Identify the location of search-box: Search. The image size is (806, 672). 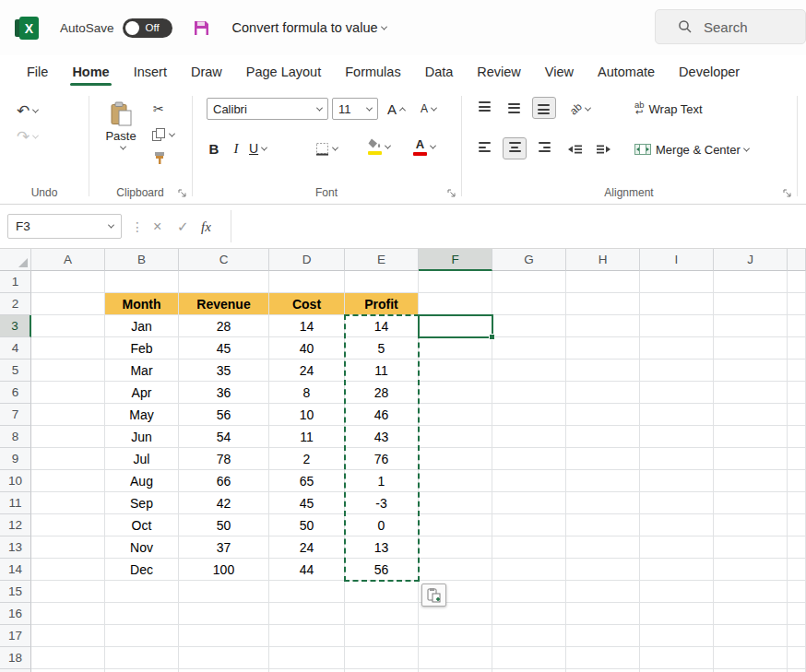
(730, 27).